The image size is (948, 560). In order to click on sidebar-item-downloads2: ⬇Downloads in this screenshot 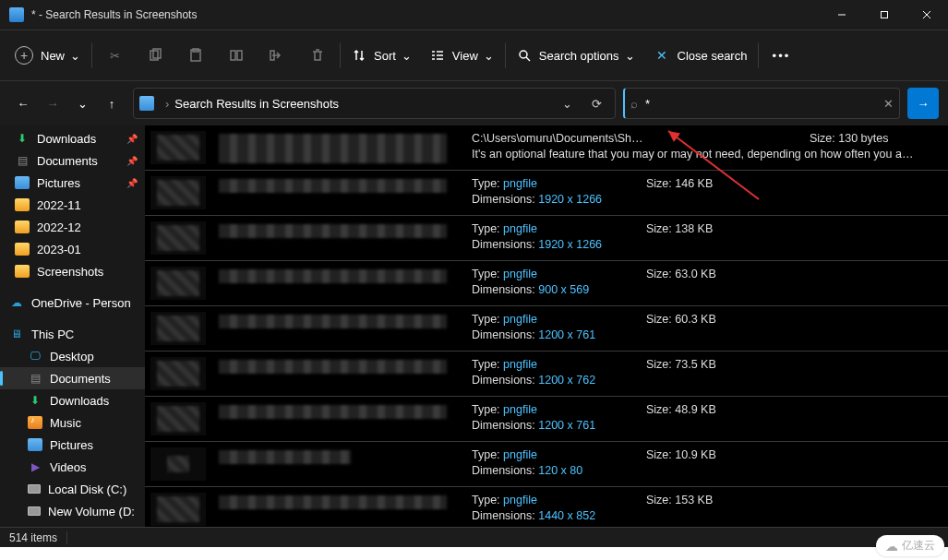, I will do `click(72, 400)`.